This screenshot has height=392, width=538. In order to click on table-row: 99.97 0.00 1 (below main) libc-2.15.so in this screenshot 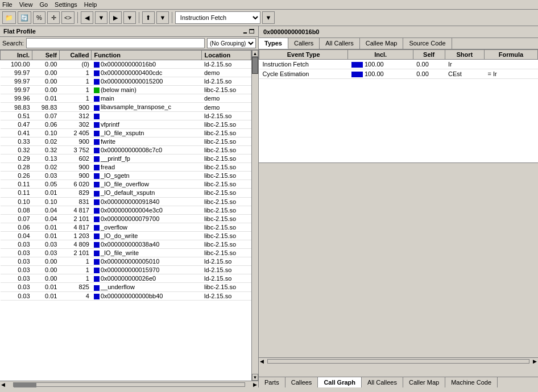, I will do `click(126, 90)`.